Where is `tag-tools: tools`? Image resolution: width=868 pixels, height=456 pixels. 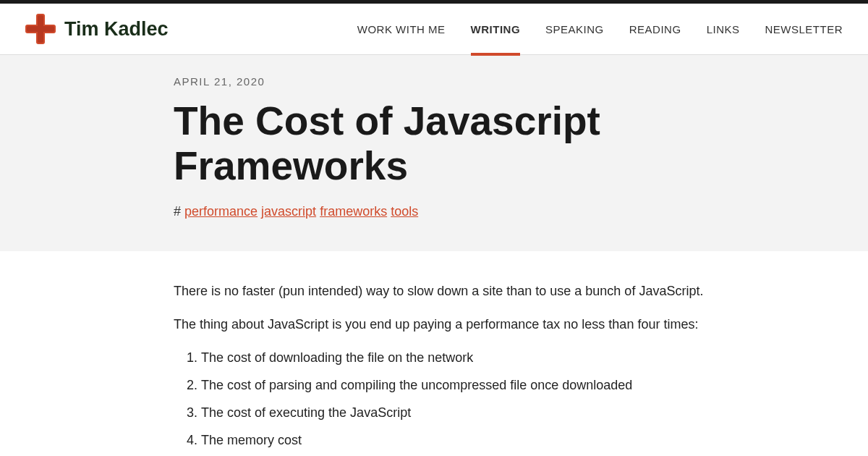
tag-tools: tools is located at coordinates (404, 211).